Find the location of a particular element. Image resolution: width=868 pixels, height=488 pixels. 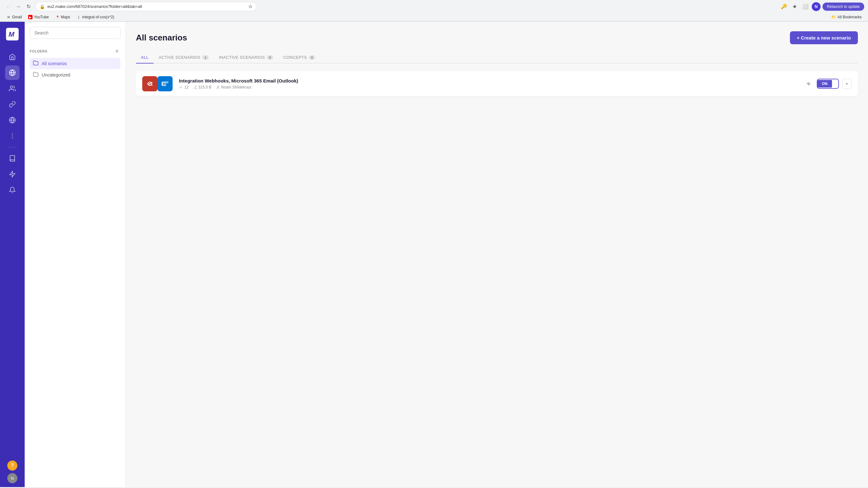

folder-uncategorized: Uncategorized is located at coordinates (75, 75).